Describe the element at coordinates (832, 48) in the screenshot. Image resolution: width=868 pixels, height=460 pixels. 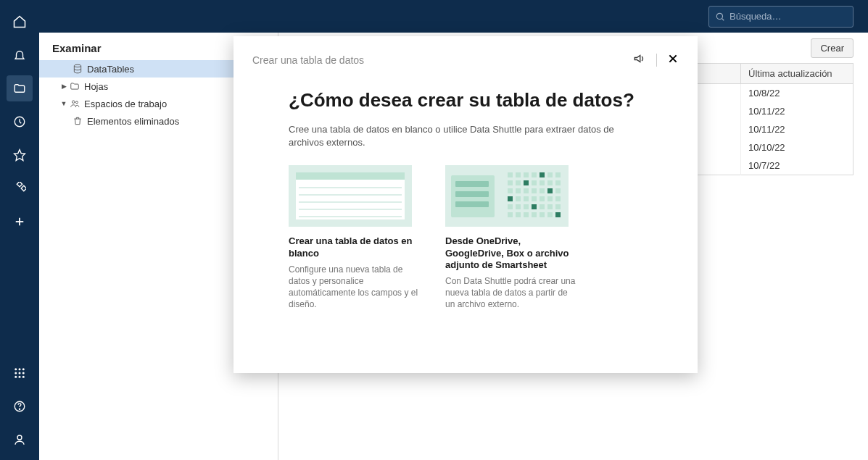
I see `create-button: Crear` at that location.